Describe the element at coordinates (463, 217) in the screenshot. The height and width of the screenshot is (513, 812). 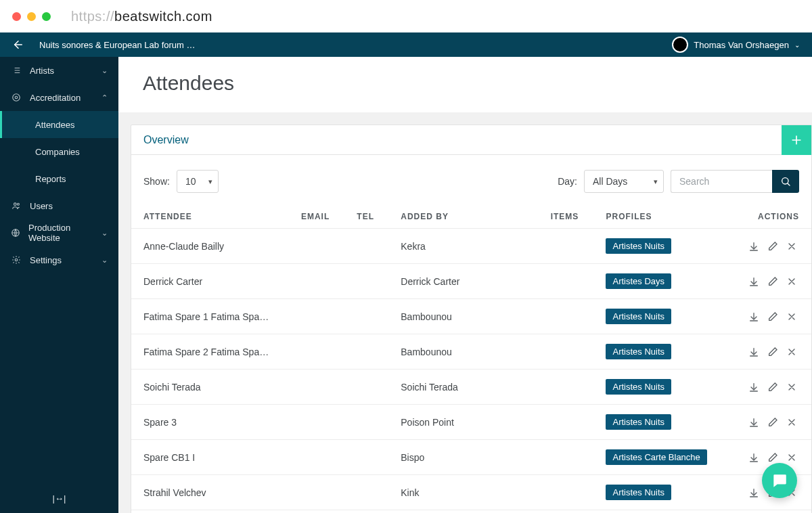
I see `col-added-by: ADDED BY` at that location.